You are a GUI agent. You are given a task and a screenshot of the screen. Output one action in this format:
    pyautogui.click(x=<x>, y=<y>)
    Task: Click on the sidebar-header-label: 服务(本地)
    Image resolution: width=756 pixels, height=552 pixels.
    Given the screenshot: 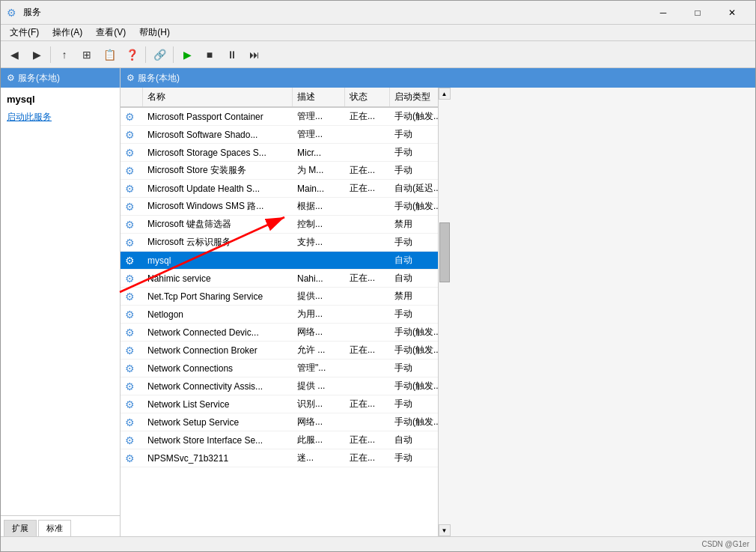 What is the action you would take?
    pyautogui.click(x=39, y=78)
    